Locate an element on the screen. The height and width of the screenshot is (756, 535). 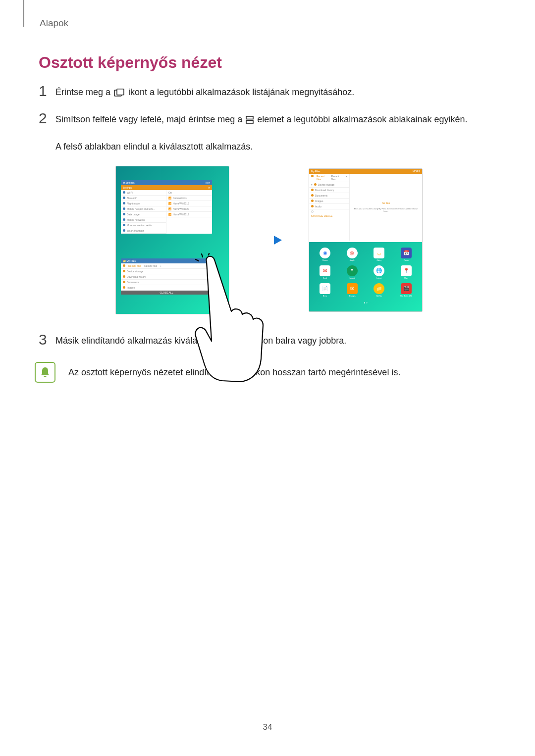
app-icon-maps: 📍Maps is located at coordinates (406, 272).